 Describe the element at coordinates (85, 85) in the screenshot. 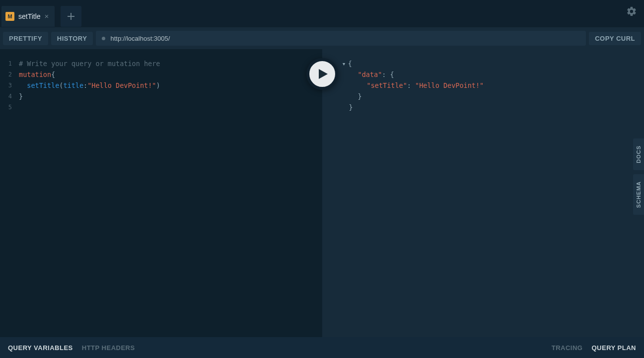

I see `code-colon: :` at that location.